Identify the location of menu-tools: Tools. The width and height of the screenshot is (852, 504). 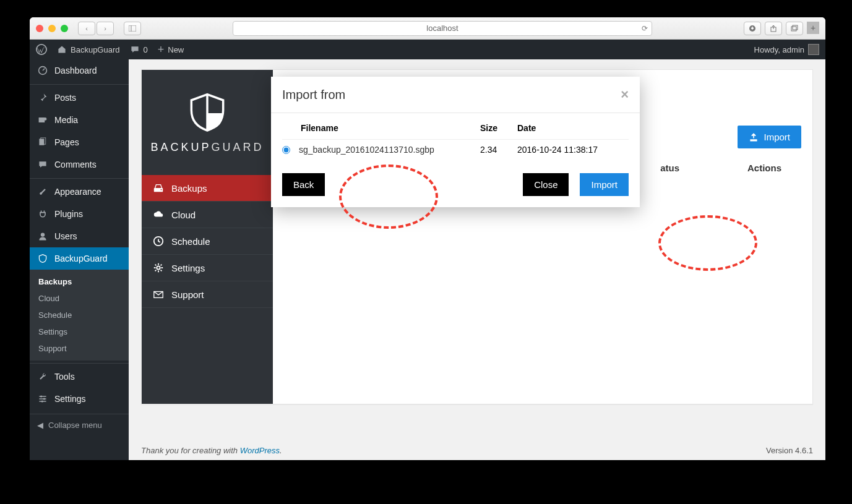
(79, 375).